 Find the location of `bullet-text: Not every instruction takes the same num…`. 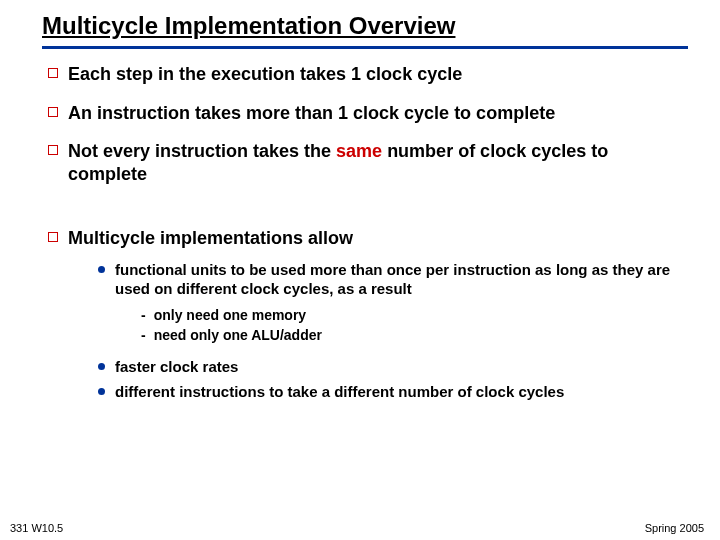

bullet-text: Not every instruction takes the same num… is located at coordinates (372, 162).